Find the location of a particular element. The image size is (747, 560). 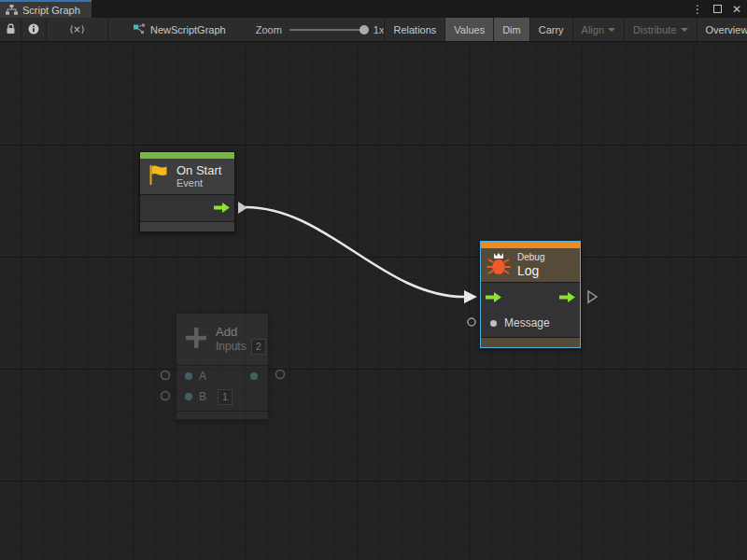

tab-title: Script Graph is located at coordinates (51, 10).